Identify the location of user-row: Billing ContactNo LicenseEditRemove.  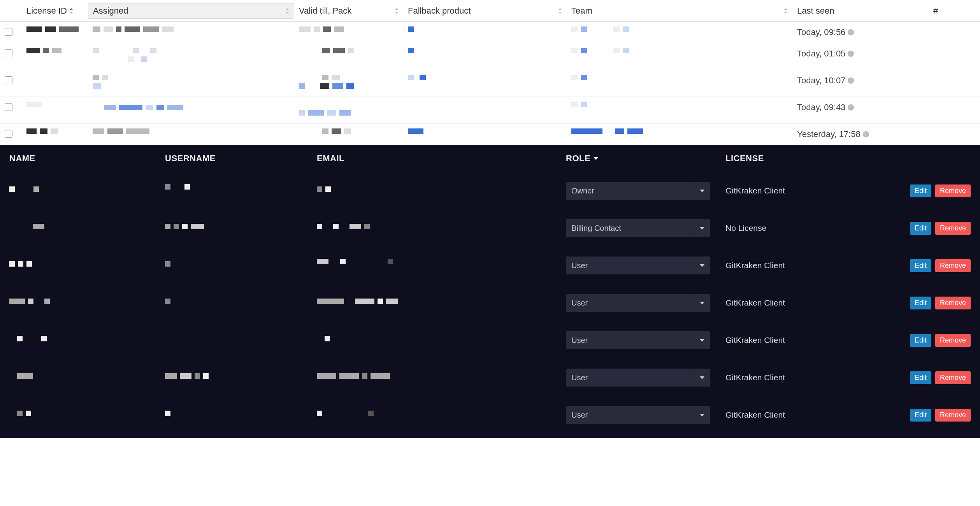
(490, 228).